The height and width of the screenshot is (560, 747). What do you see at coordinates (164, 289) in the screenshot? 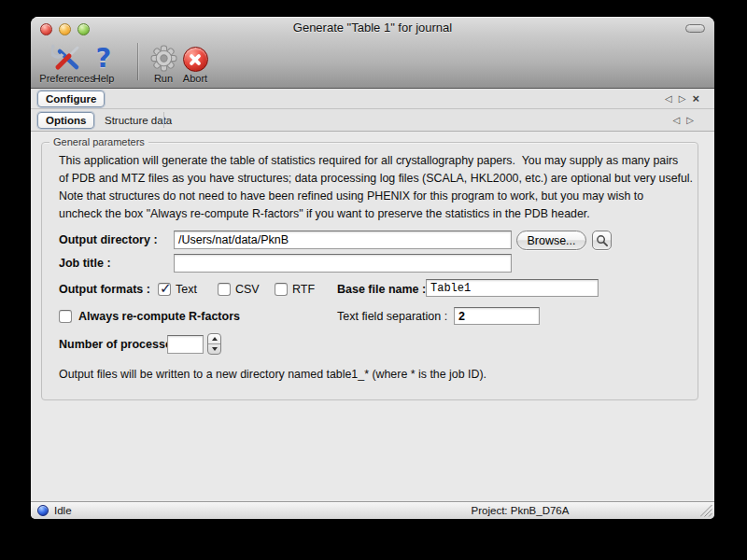
I see `format-text-checkbox: ✓` at bounding box center [164, 289].